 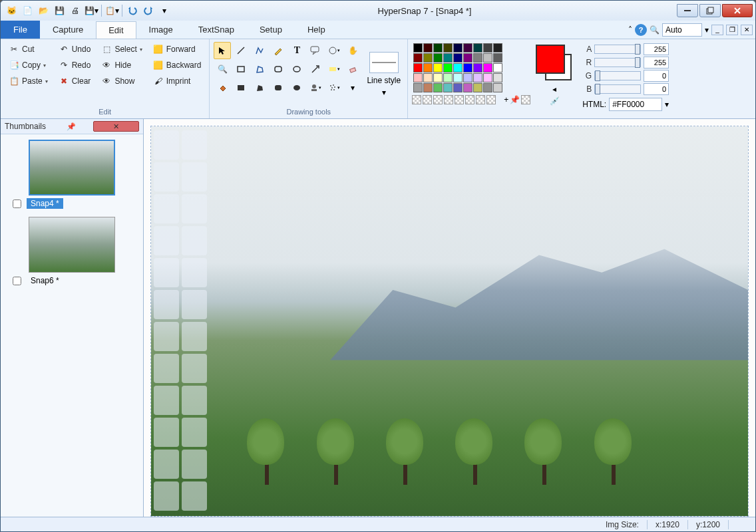 What do you see at coordinates (28, 65) in the screenshot?
I see `copy-button: 📑Copy▾` at bounding box center [28, 65].